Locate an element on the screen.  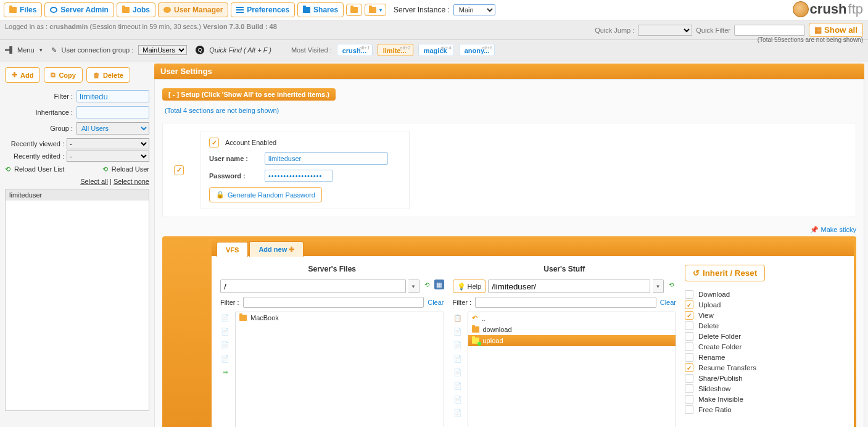
group-select: All Users is located at coordinates (113, 128).